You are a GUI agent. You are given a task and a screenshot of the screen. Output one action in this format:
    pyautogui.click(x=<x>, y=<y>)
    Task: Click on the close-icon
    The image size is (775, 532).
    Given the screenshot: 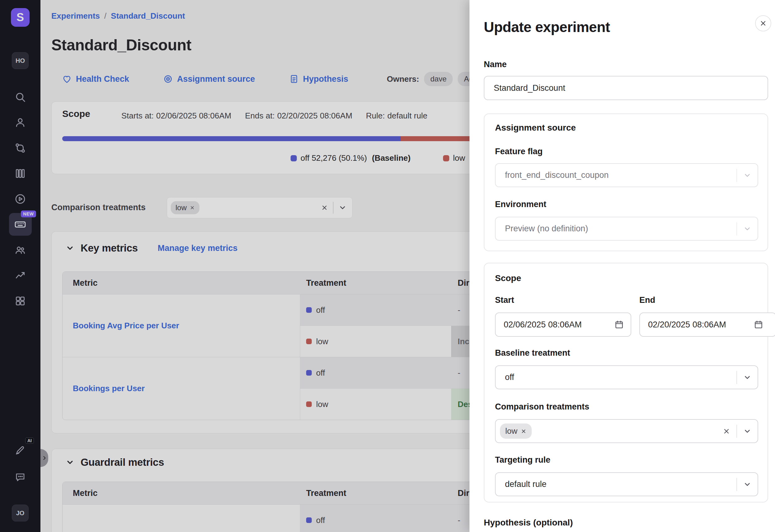 What is the action you would take?
    pyautogui.click(x=763, y=23)
    